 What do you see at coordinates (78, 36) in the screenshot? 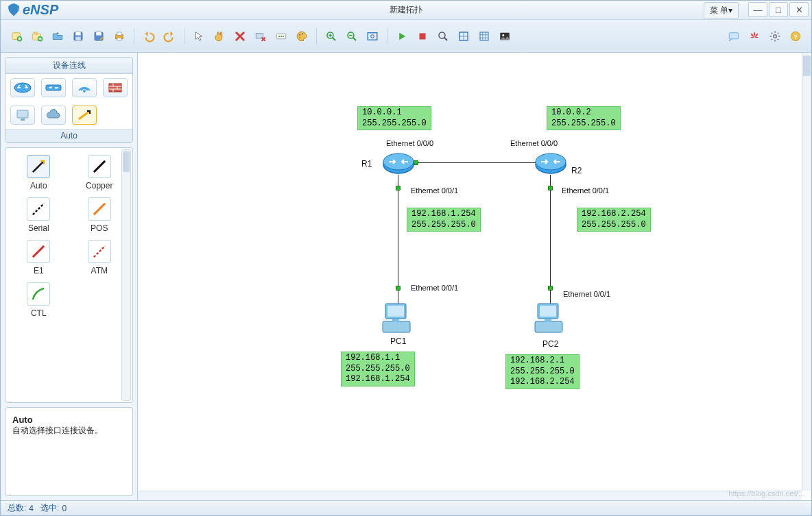
I see `save-button` at bounding box center [78, 36].